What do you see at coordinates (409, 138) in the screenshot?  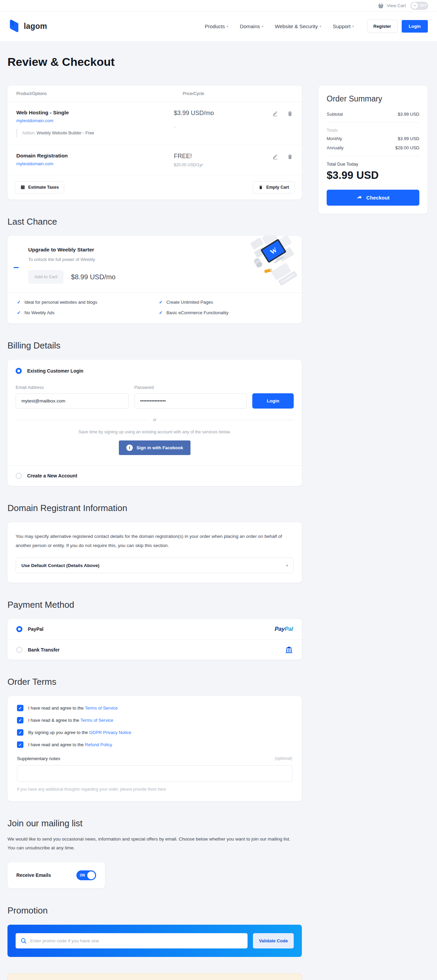 I see `monthly-value: $3.99 USD` at bounding box center [409, 138].